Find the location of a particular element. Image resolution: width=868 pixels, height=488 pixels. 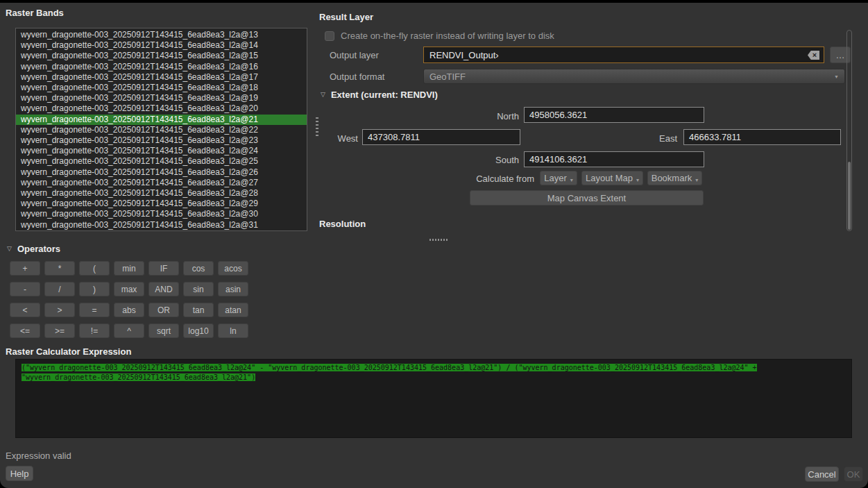

extent-title: Extent (current: RENDVI) is located at coordinates (384, 94).